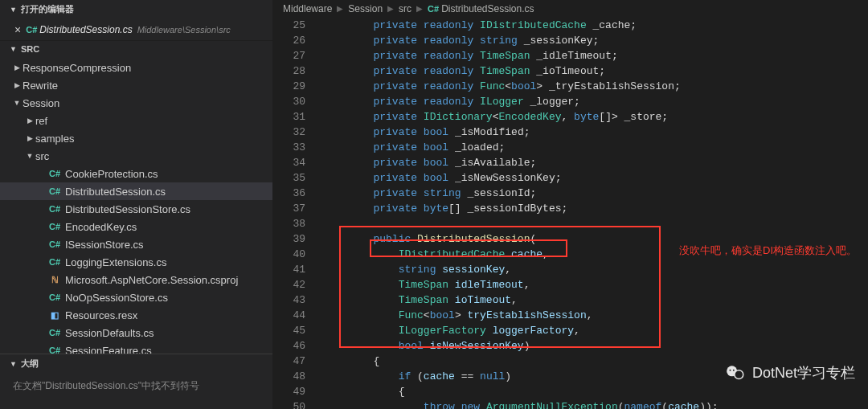  What do you see at coordinates (289, 392) in the screenshot?
I see `line-number: 49` at bounding box center [289, 392].